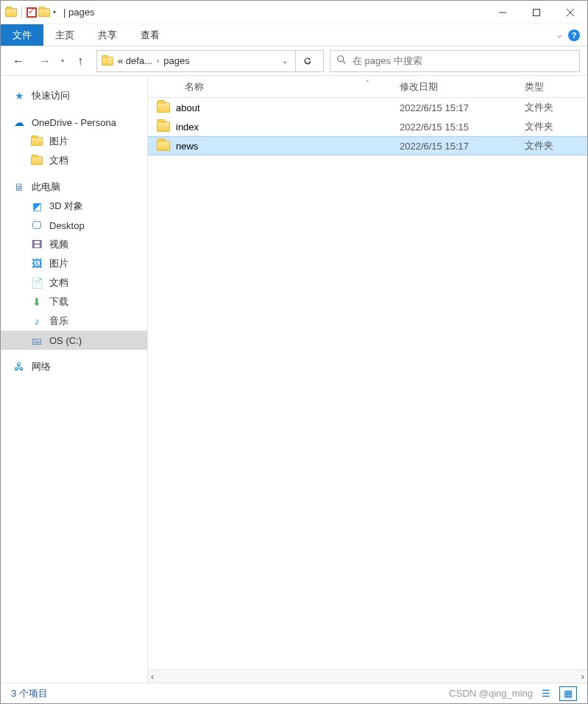  What do you see at coordinates (570, 13) in the screenshot?
I see `close-button` at bounding box center [570, 13].